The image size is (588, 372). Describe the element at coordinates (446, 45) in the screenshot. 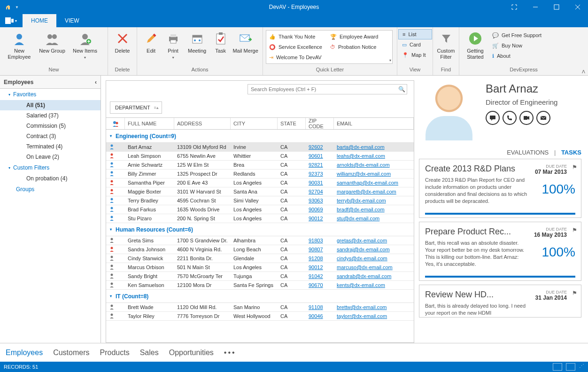

I see `custom-filter-button: Custom Filter` at that location.